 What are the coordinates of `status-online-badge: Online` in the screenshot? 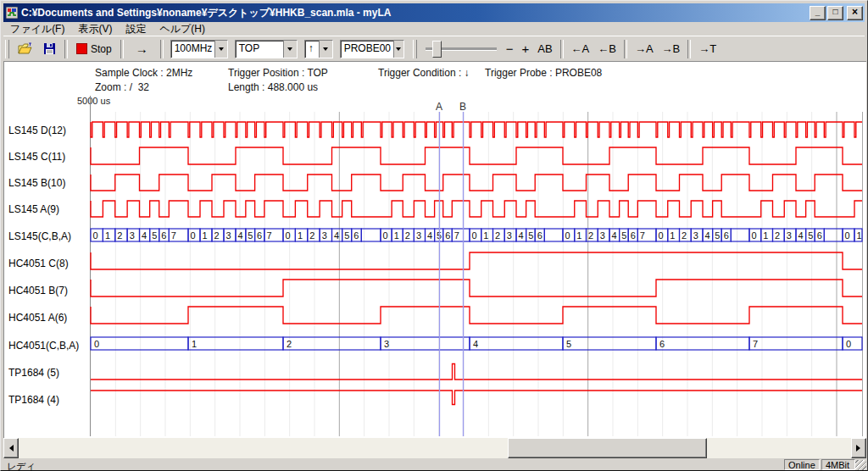 It's located at (802, 464).